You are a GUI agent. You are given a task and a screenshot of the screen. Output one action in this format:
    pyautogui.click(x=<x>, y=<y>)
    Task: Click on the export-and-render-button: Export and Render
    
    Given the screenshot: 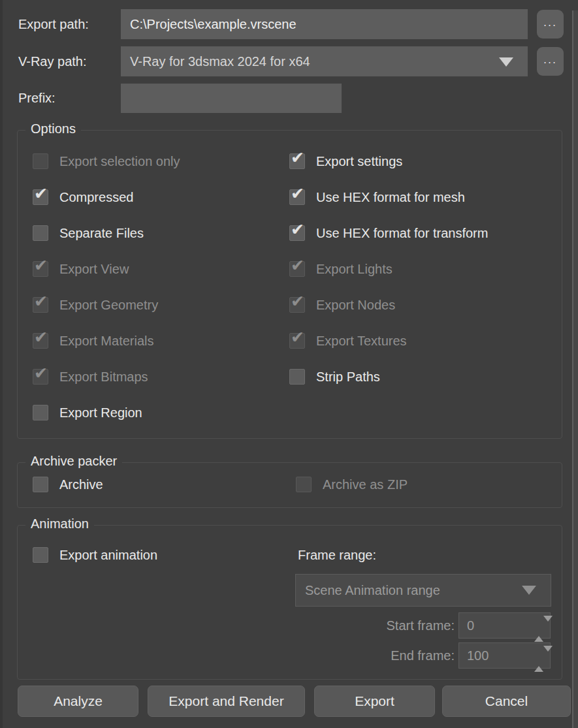 What is the action you would take?
    pyautogui.click(x=226, y=701)
    